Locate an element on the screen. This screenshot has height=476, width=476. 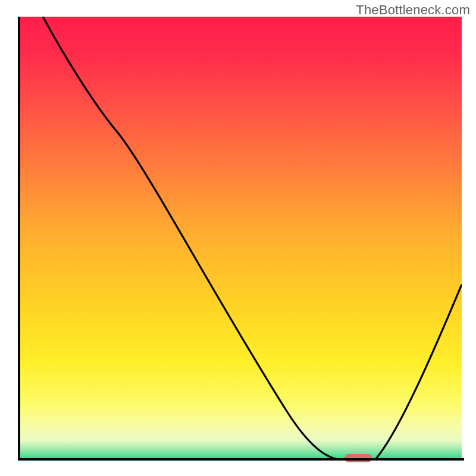
y-axis is located at coordinates (19, 239).